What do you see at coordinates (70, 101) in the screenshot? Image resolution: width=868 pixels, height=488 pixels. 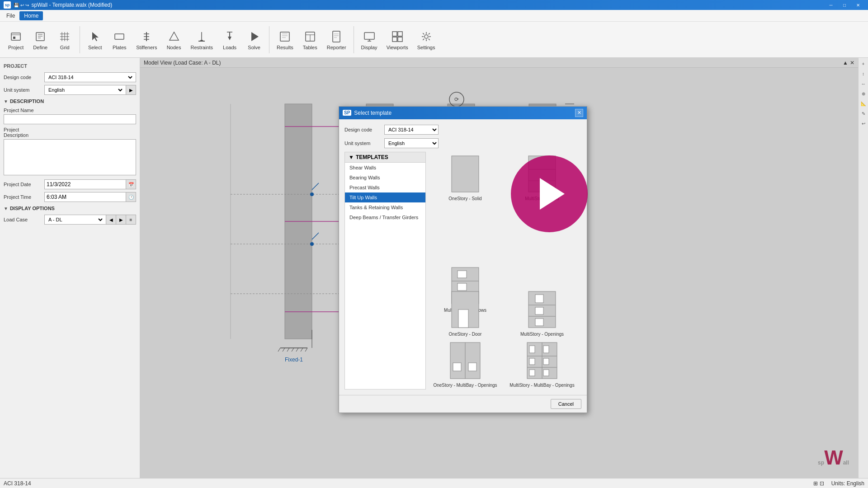 I see `description-section-header: ▼ DESCRIPTION` at bounding box center [70, 101].